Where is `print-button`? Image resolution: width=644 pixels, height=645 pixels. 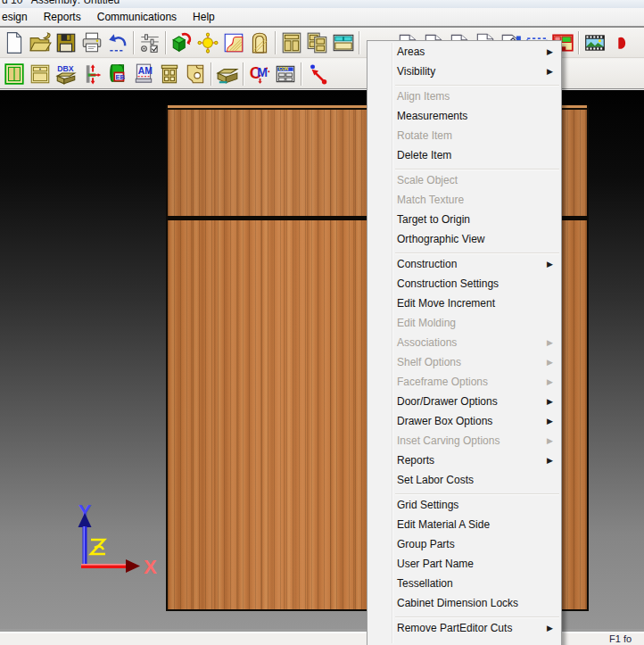
print-button is located at coordinates (91, 43).